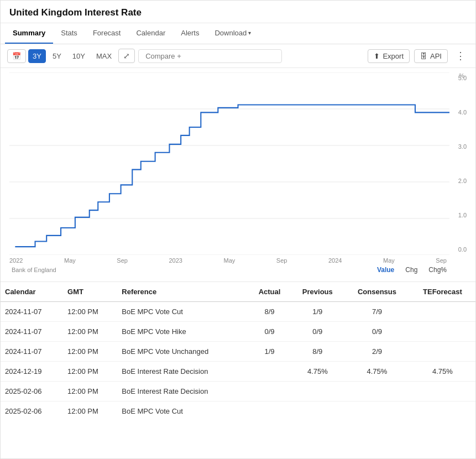  Describe the element at coordinates (317, 312) in the screenshot. I see `cell-previous-0: 1/9` at that location.